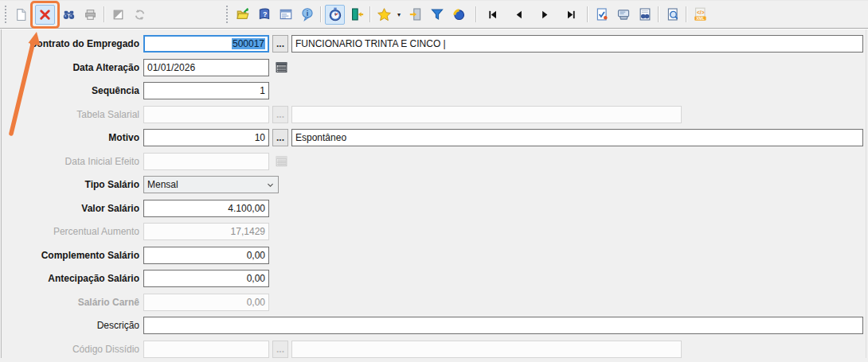 The image size is (868, 362). I want to click on new-document-button, so click(21, 14).